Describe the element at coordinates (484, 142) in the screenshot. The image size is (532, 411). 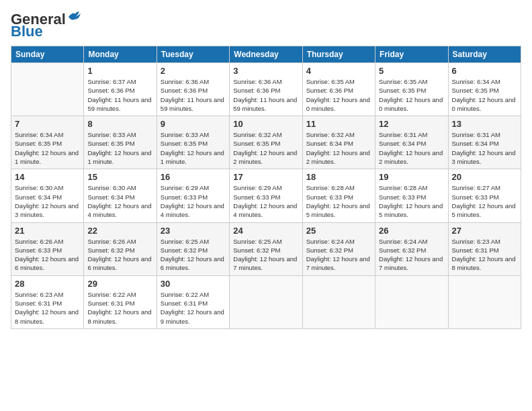
I see `calendar-cell: 13Sunrise: 6:31 AMSunset: 6:34 PMDayligh…` at that location.